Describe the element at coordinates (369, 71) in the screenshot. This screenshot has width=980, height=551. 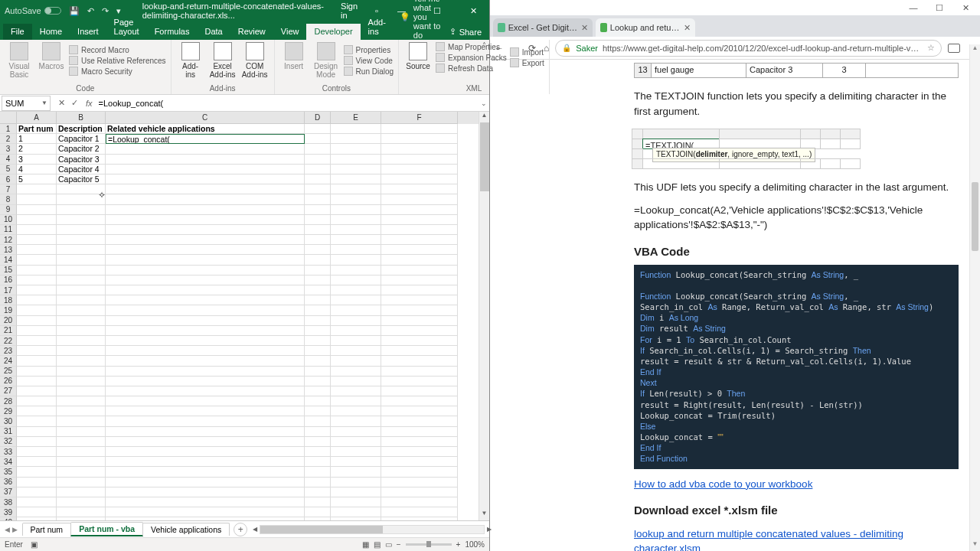
I see `run-dialog-button: Run Dialog` at that location.